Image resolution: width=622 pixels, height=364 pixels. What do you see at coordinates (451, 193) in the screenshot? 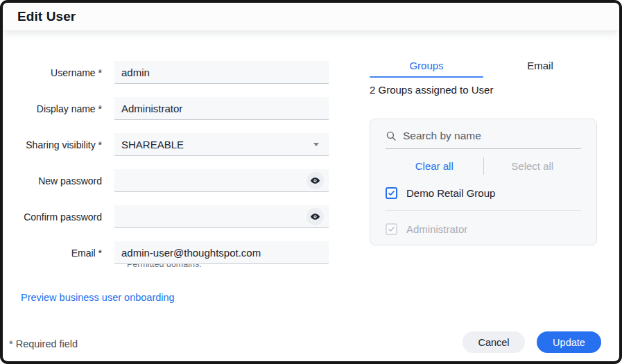
I see `group-label: Demo Retail Group` at bounding box center [451, 193].